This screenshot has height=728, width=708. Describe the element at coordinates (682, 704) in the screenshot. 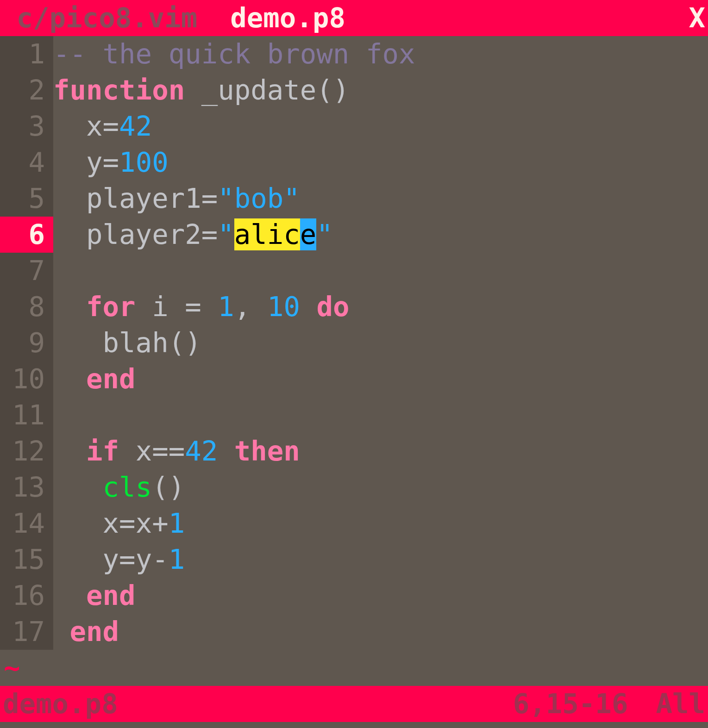

I see `status-percent: All` at that location.